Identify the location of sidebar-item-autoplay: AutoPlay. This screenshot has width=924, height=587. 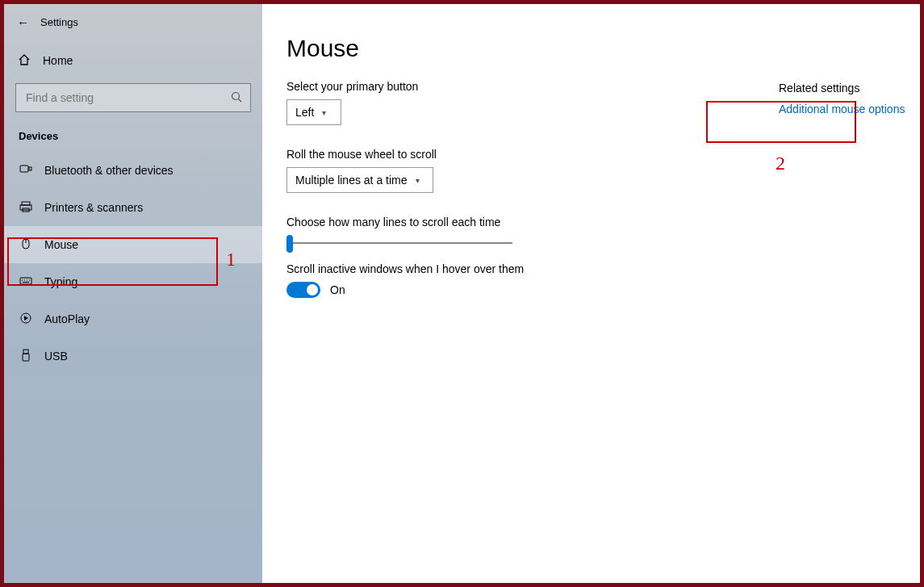
(133, 319).